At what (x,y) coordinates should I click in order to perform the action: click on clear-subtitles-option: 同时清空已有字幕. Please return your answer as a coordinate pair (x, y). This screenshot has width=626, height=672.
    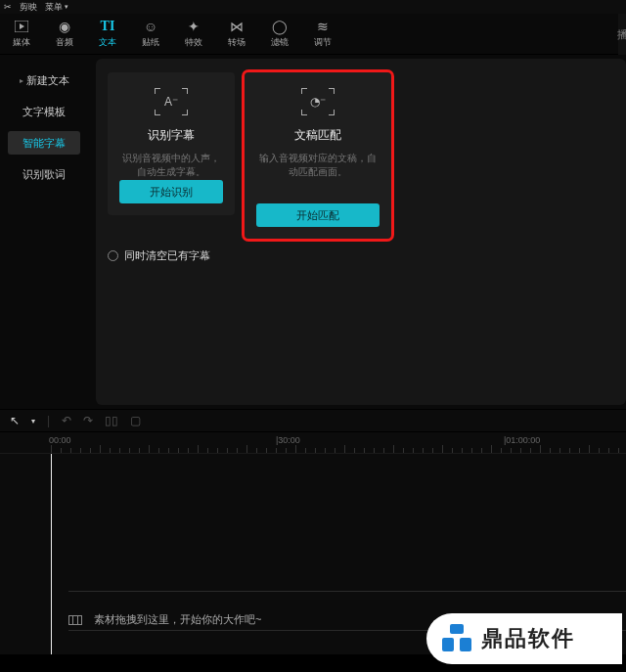
    Looking at the image, I should click on (361, 256).